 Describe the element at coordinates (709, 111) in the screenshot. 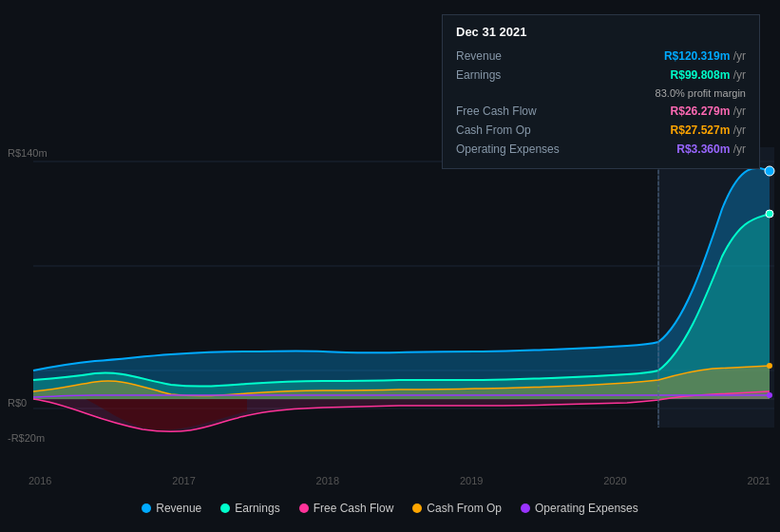

I see `tooltip-value-fcf: R$26.279m /yr` at that location.